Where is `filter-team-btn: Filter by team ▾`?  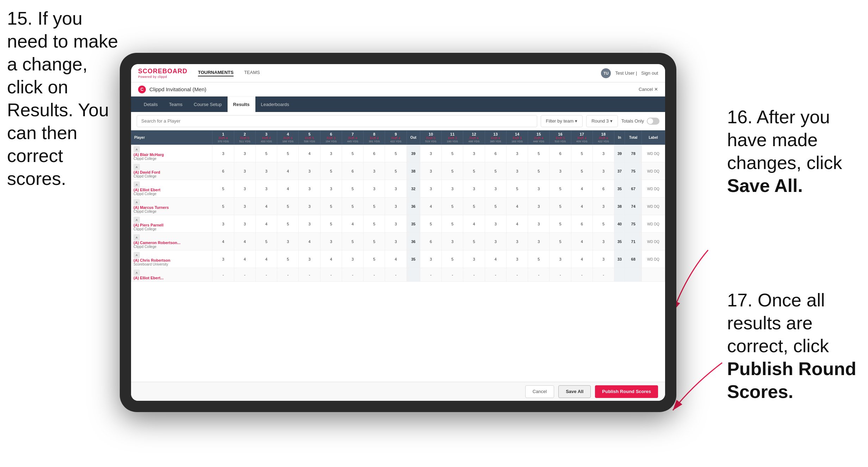 filter-team-btn: Filter by team ▾ is located at coordinates (562, 121).